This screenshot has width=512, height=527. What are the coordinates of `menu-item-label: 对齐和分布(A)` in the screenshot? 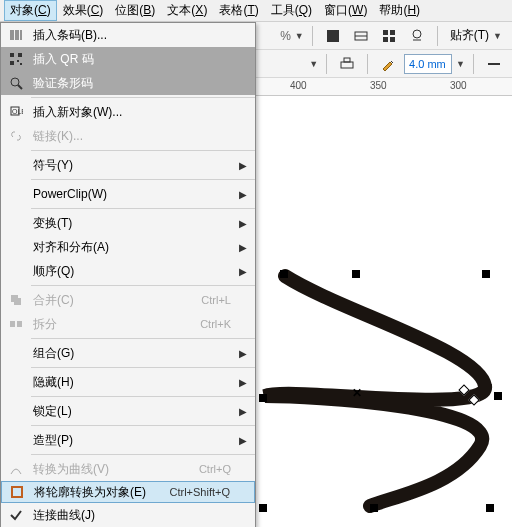 It's located at (143, 248).